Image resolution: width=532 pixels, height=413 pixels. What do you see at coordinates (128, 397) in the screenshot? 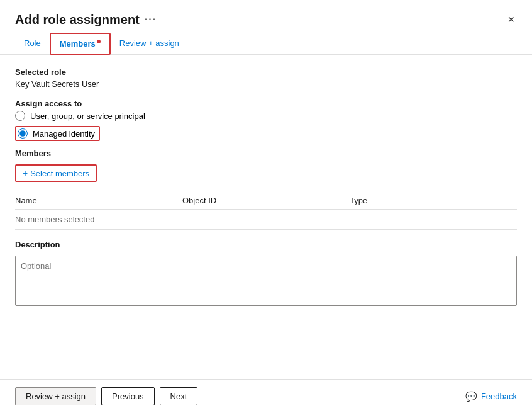
I see `previous-button: Previous` at bounding box center [128, 397].